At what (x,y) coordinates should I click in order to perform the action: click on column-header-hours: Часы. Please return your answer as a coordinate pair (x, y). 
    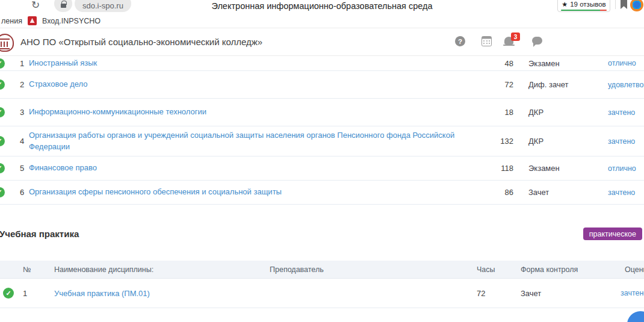
    Looking at the image, I should click on (497, 270).